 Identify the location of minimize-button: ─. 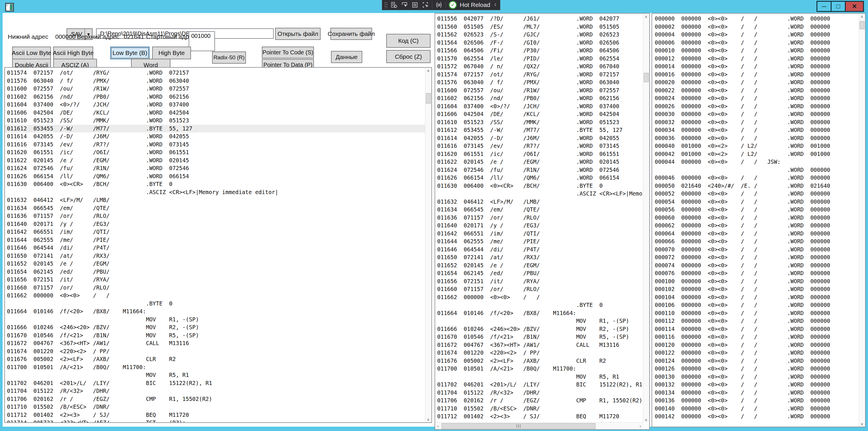
(824, 6).